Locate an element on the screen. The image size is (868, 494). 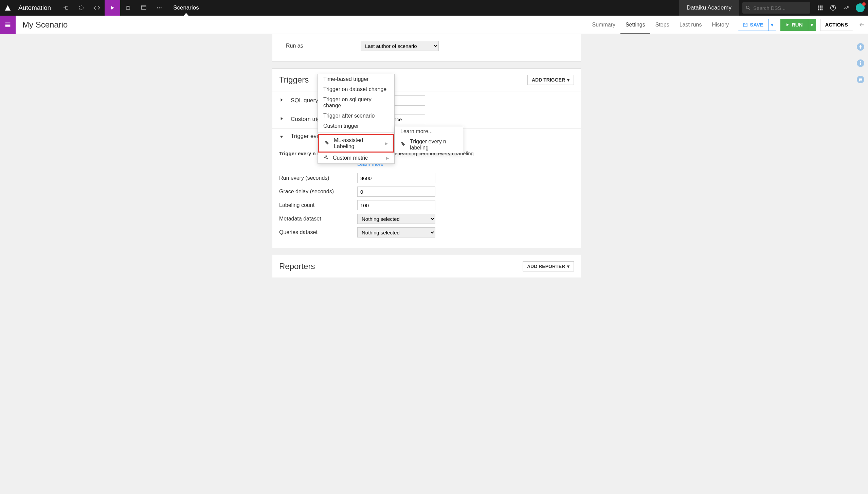
labeling-count-input is located at coordinates (396, 205).